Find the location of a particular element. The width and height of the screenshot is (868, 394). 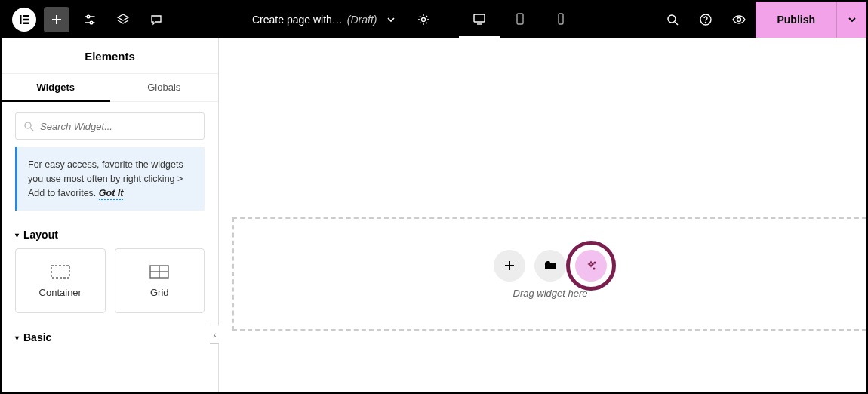

section-layout-label: Layout is located at coordinates (41, 235).